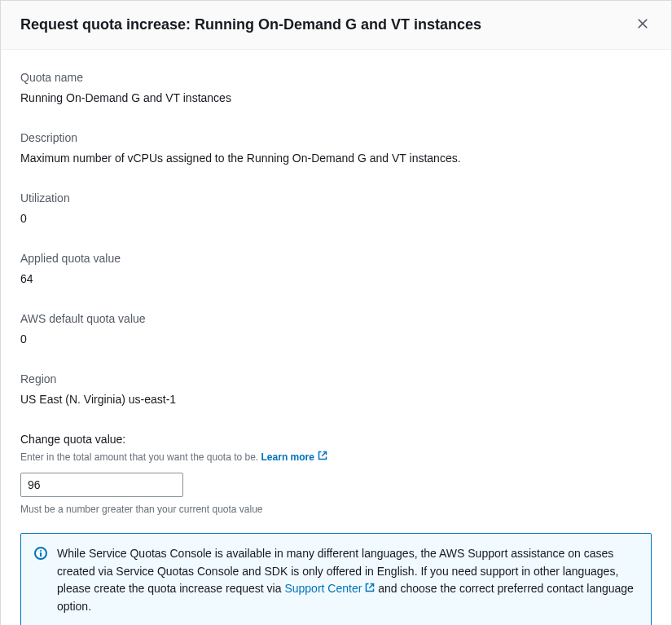 Image resolution: width=672 pixels, height=625 pixels. Describe the element at coordinates (336, 380) in the screenshot. I see `region-label: Region` at that location.